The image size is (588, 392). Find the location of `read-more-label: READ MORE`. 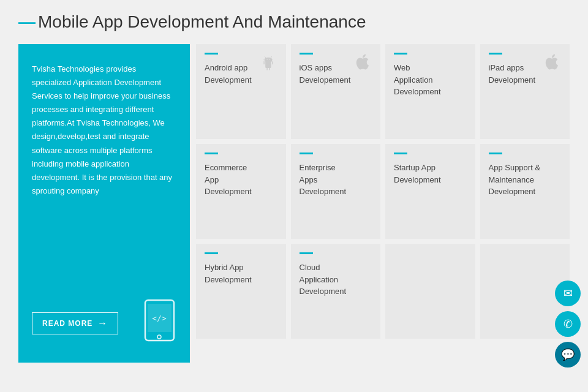

read-more-label: READ MORE is located at coordinates (67, 323).